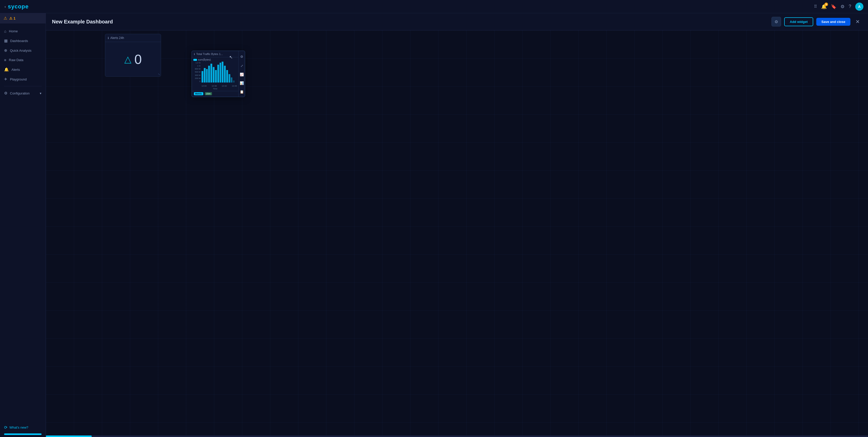 Image resolution: width=868 pixels, height=437 pixels. Describe the element at coordinates (242, 74) in the screenshot. I see `chart-line-icon: 📈` at that location.